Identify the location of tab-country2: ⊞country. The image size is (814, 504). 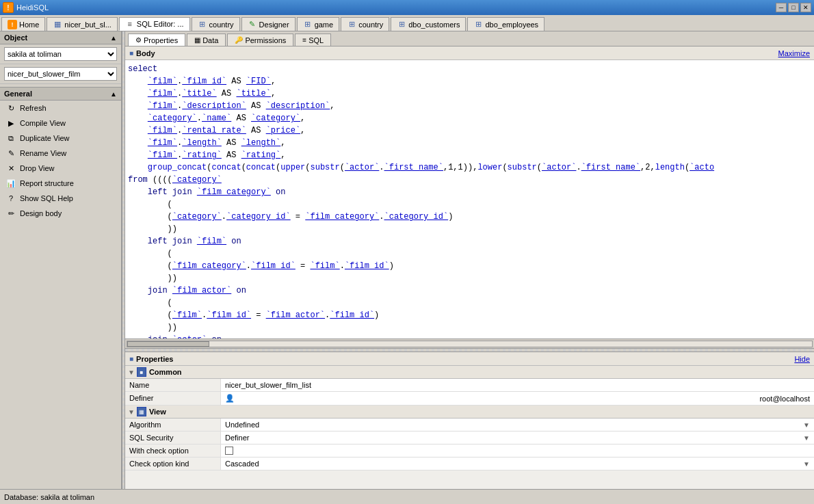
(365, 24).